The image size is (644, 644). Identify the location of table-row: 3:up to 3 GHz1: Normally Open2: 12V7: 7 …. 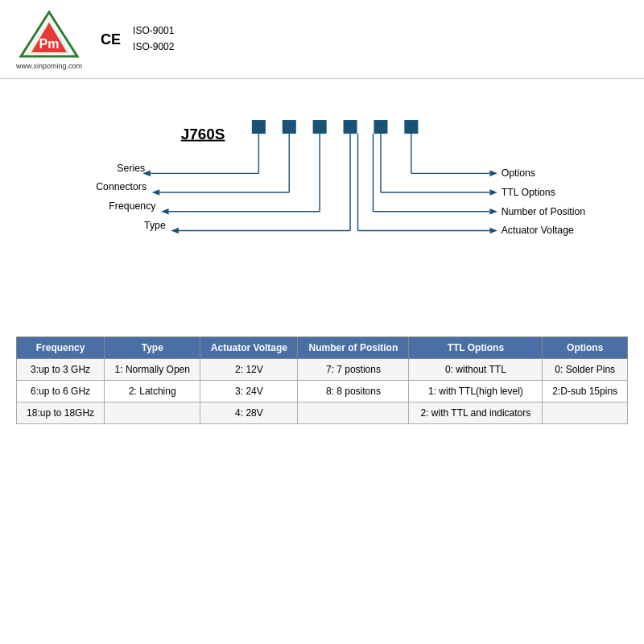
(322, 370).